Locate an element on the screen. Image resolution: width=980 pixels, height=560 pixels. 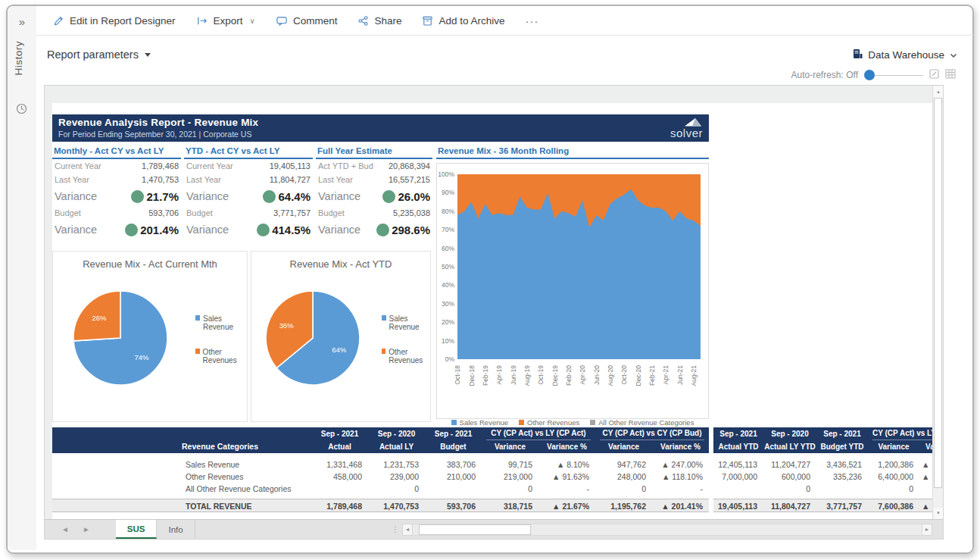
kpi-value: 593,706 is located at coordinates (164, 213).